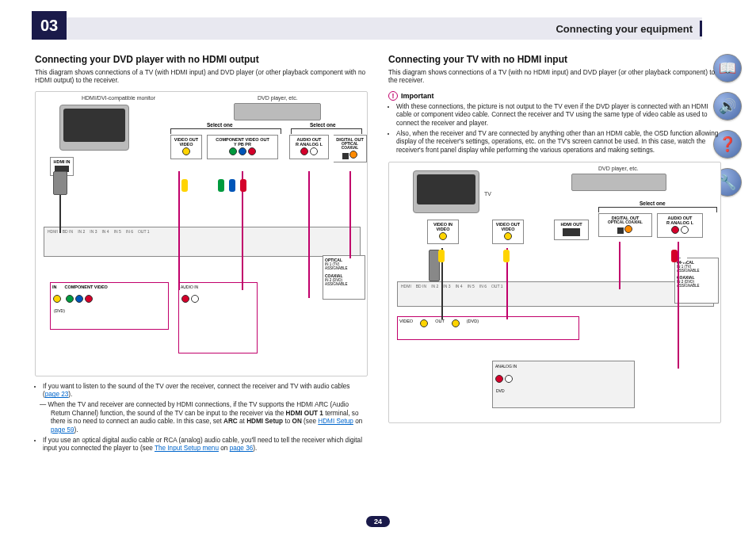  I want to click on recv-video-section: INCOMPONENT VIDEO (DVD), so click(109, 306).